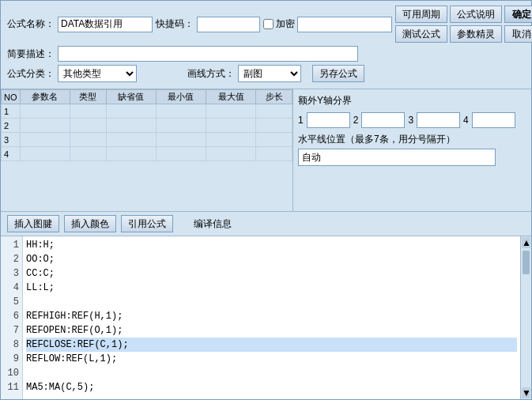 The width and height of the screenshot is (532, 400). What do you see at coordinates (526, 318) in the screenshot?
I see `code-scrollbar: ▲ ▼` at bounding box center [526, 318].